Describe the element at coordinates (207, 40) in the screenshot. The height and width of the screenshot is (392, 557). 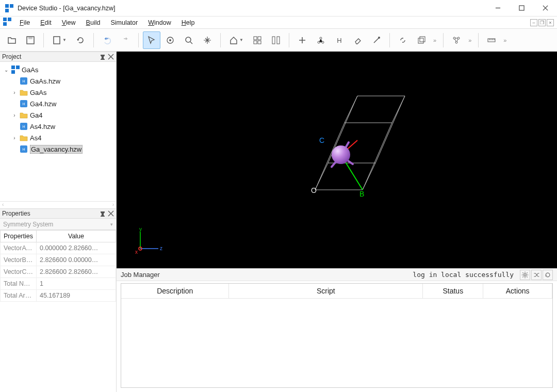
I see `pan-tool-button` at that location.